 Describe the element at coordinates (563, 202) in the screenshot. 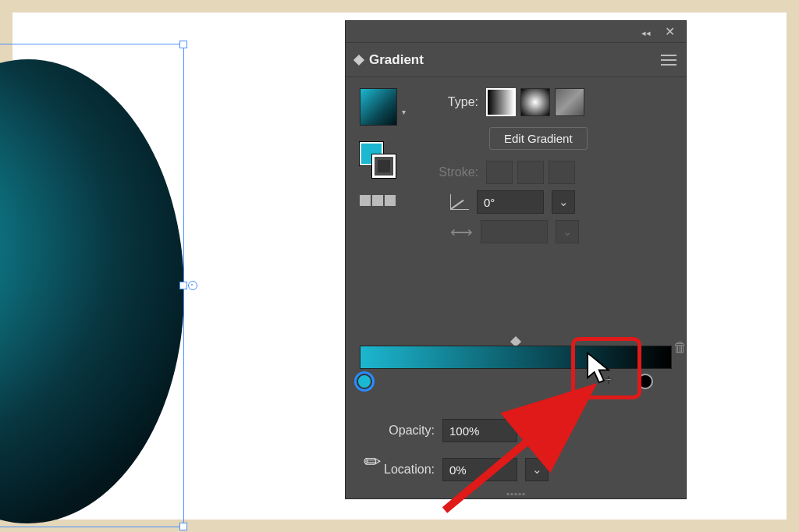

I see `angle-dropdown-icon: ⌄` at that location.